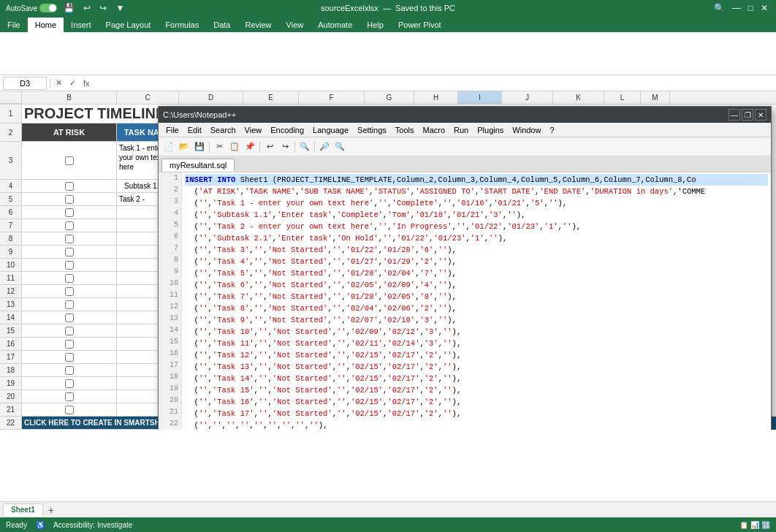 The width and height of the screenshot is (776, 532). I want to click on npp-menu-settings: Settings, so click(372, 130).